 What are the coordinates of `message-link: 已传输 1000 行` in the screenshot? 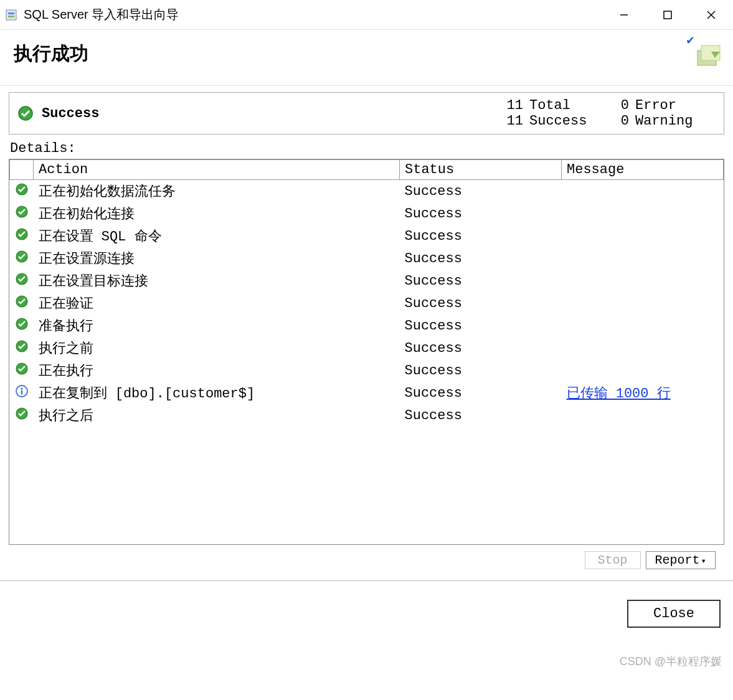 It's located at (619, 394).